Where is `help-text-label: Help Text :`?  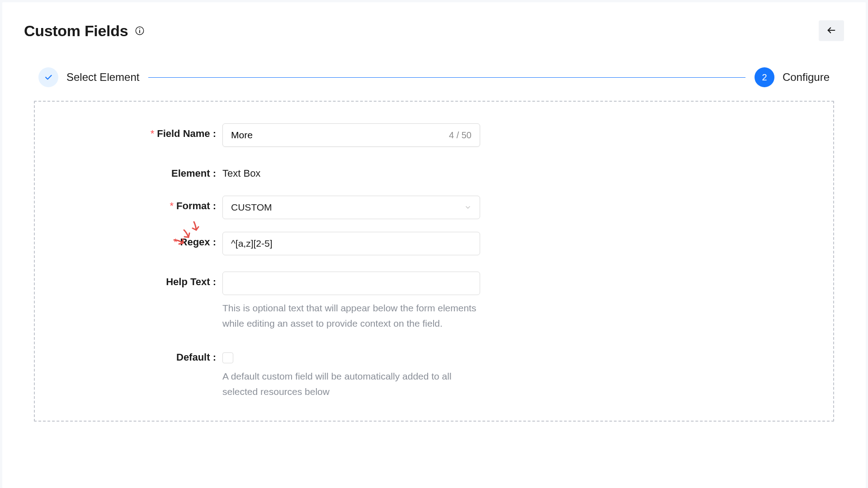
help-text-label: Help Text : is located at coordinates (191, 282).